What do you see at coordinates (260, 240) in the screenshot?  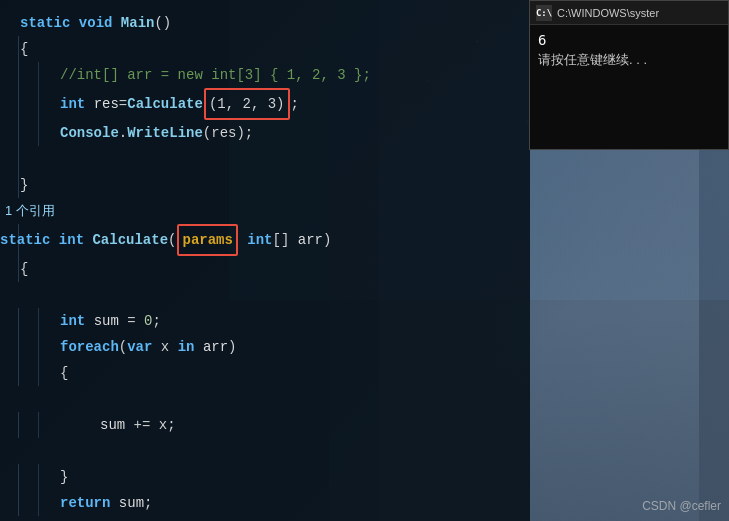 I see `code-content-9: static int Calculate ( params int [] arr…` at bounding box center [260, 240].